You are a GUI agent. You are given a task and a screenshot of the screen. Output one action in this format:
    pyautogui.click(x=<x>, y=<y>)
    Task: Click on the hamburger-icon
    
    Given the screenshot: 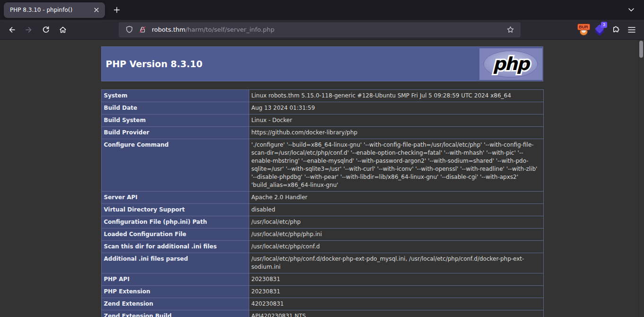 What is the action you would take?
    pyautogui.click(x=632, y=30)
    